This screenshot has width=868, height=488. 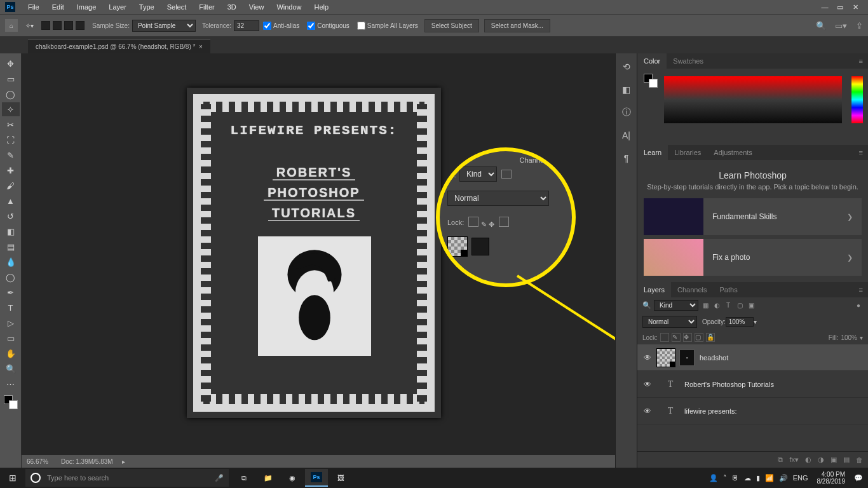 What do you see at coordinates (11, 292) in the screenshot?
I see `pen-tool-icon: ✒` at bounding box center [11, 292].